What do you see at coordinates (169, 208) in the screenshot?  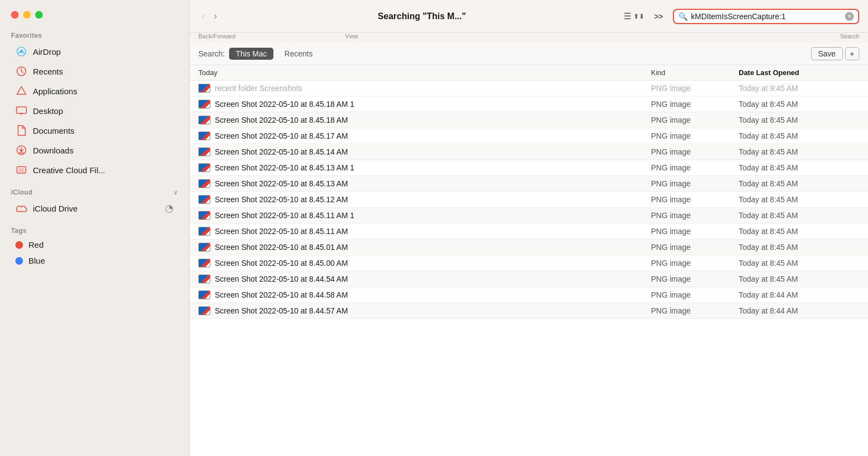 I see `icloud-loading-icon: ◔` at bounding box center [169, 208].